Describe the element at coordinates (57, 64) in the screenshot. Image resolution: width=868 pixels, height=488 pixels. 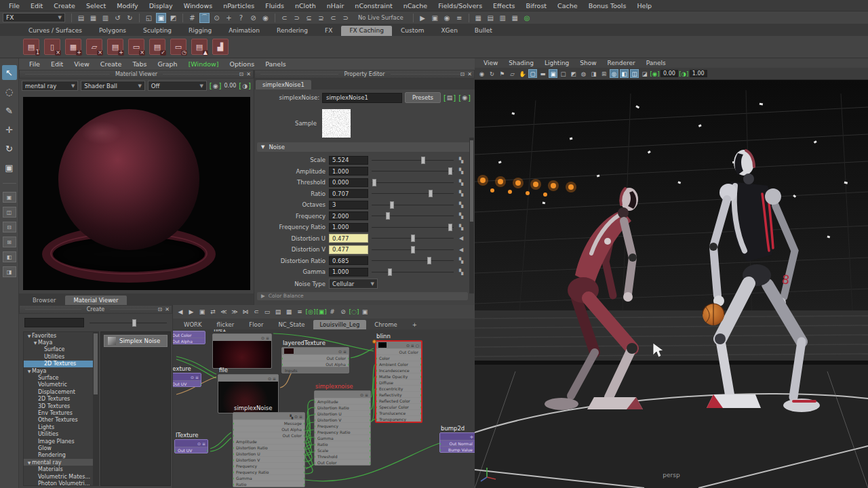
I see `hypershade-menu-edit: Edit` at that location.